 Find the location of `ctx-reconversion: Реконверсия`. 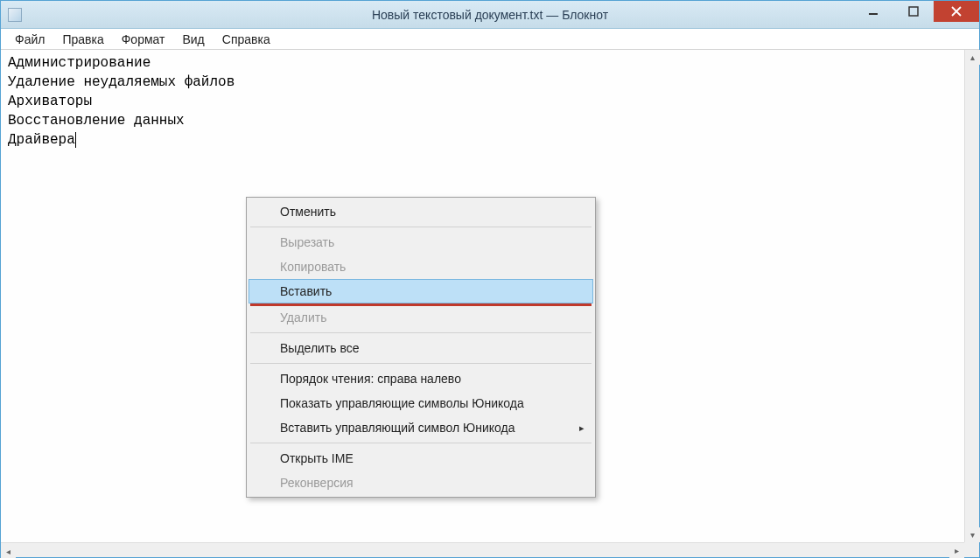

ctx-reconversion: Реконверсия is located at coordinates (421, 483).